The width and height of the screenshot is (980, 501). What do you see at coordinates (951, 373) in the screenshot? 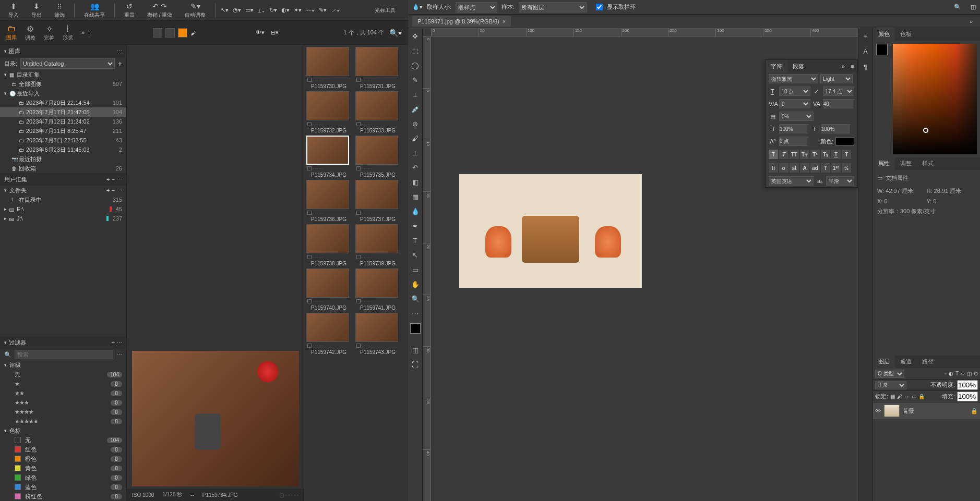
I see `filter-adjust-icon: ◐` at bounding box center [951, 373].